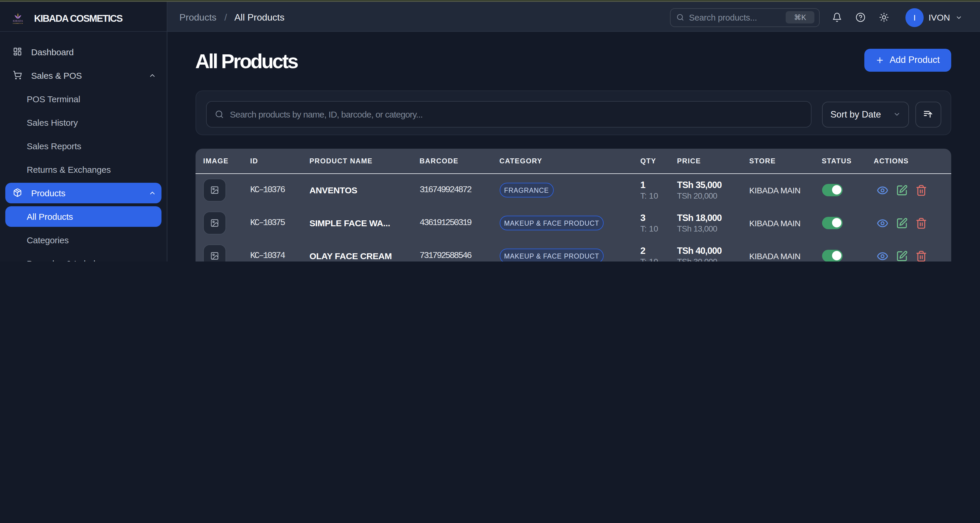 The width and height of the screenshot is (980, 523). What do you see at coordinates (18, 21) in the screenshot?
I see `svg-text: KIBADA` at bounding box center [18, 21].